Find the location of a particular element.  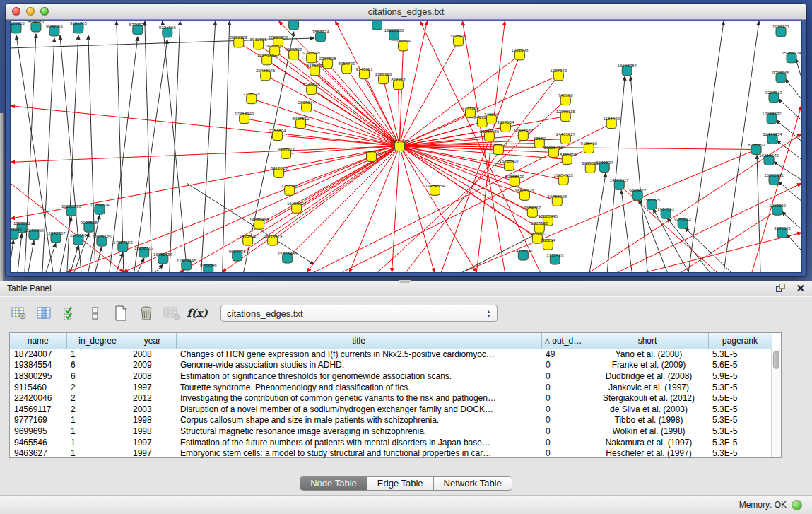

show-columns-icon is located at coordinates (45, 313).